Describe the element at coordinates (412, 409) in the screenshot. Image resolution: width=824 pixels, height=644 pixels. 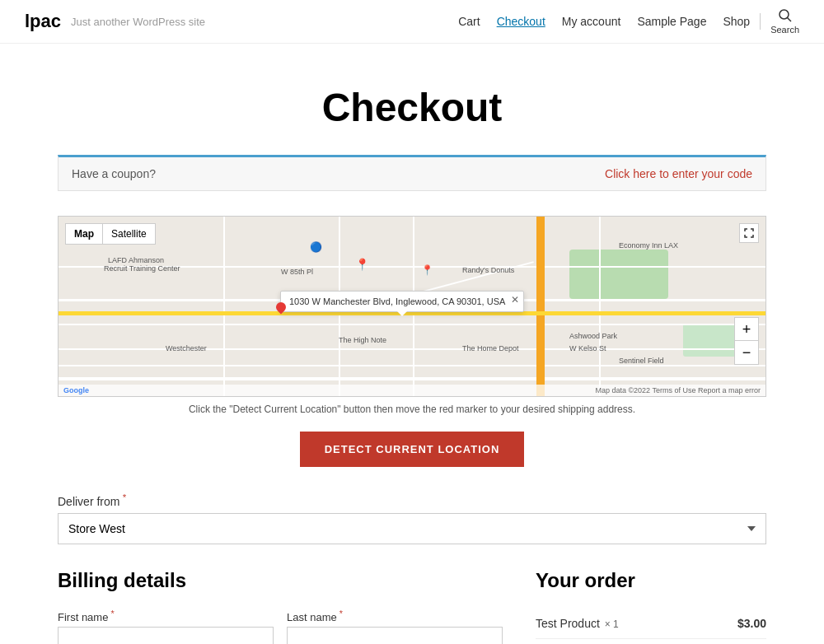
I see `map-instruction: Click the "Detect Current Location" butt…` at that location.